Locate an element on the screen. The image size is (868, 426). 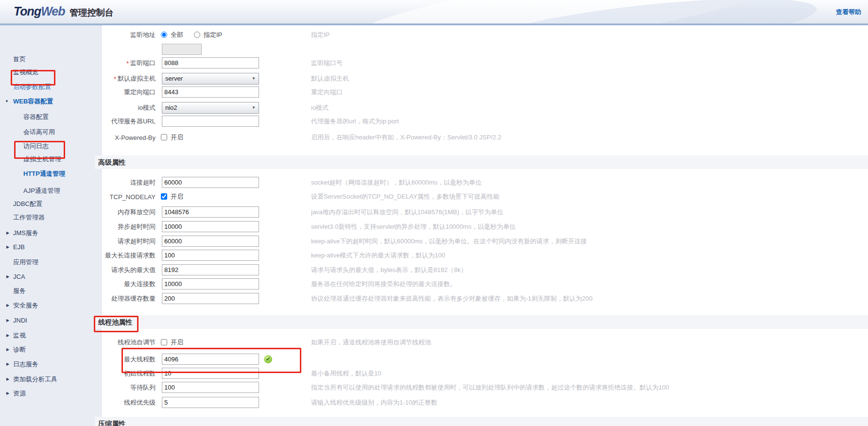
default-vhost-value: server is located at coordinates (174, 79).